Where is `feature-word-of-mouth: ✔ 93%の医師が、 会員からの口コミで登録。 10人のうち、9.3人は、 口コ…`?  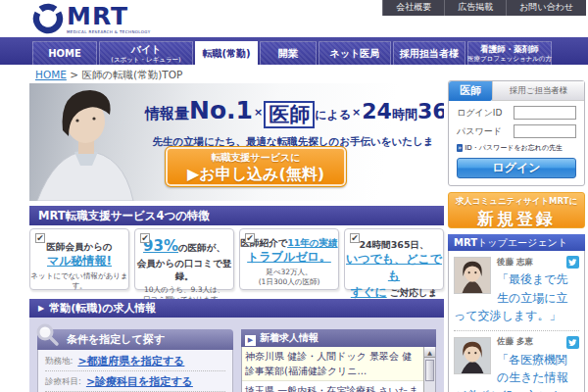 feature-word-of-mouth: ✔ 93%の医師が、 会員からの口コミで登録。 10人のうち、9.3人は、 口コ… is located at coordinates (184, 259).